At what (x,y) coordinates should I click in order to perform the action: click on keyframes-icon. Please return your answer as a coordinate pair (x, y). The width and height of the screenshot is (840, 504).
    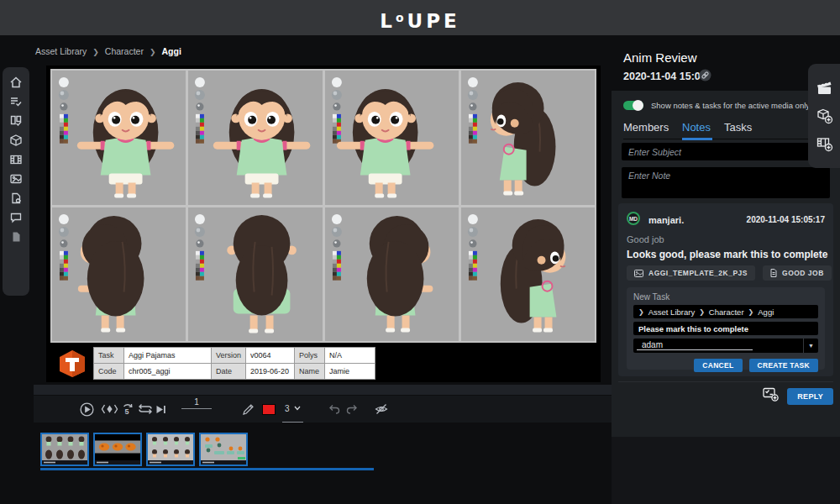
    Looking at the image, I should click on (109, 409).